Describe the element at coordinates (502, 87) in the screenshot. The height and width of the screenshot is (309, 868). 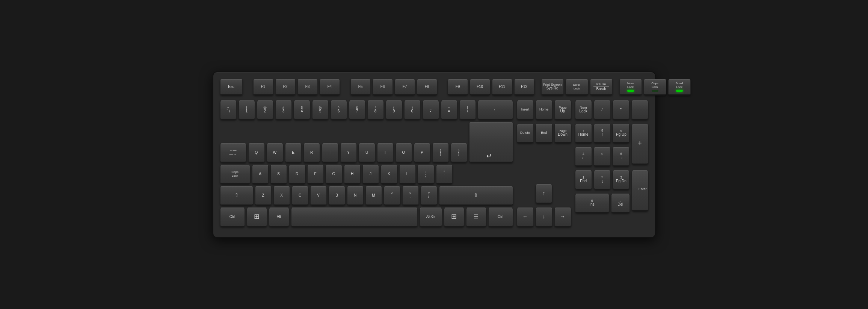
I see `key-f11: F11` at that location.